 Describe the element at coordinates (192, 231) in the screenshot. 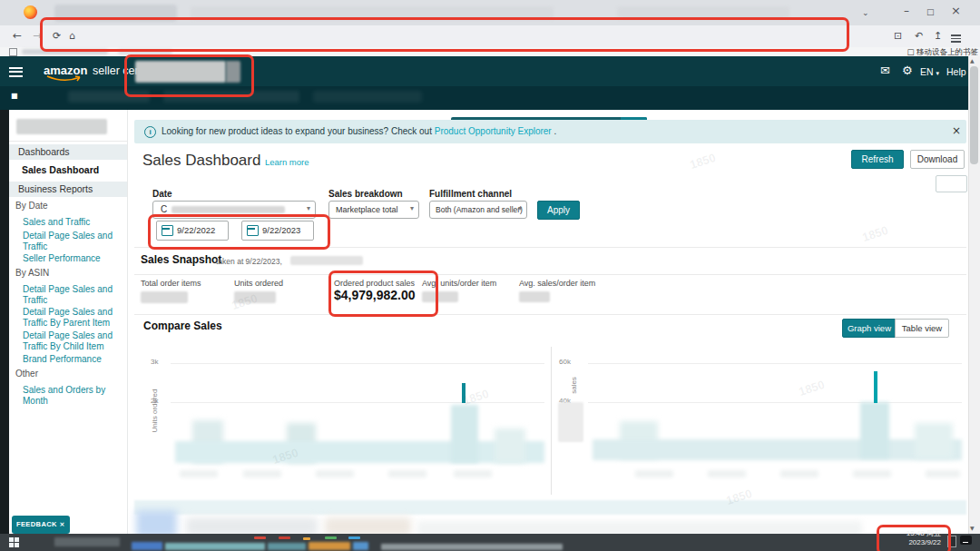

I see `date-from-input: 9/22/2022` at that location.